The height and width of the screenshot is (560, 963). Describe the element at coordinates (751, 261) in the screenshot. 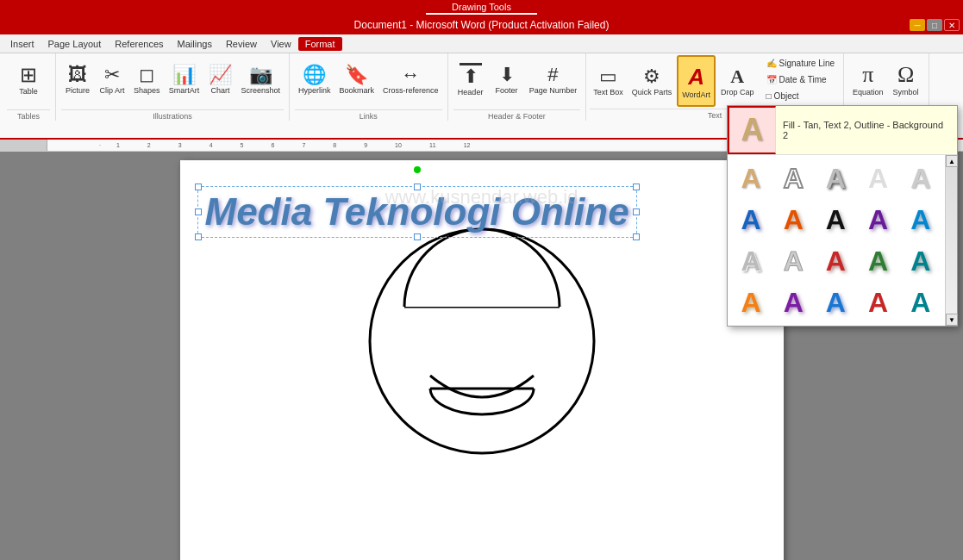

I see `wordart-style-11: A` at that location.